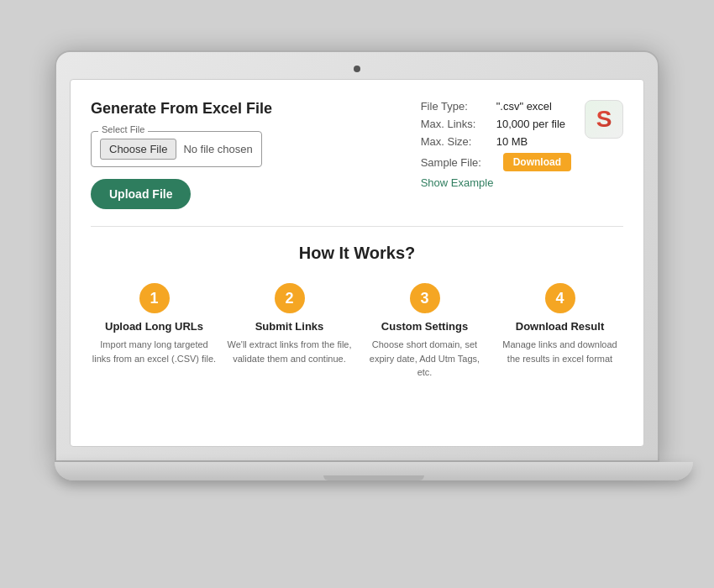 The width and height of the screenshot is (714, 588). Describe the element at coordinates (425, 359) in the screenshot. I see `step-desc-3: Choose short domain, set expiry date, Ad…` at that location.